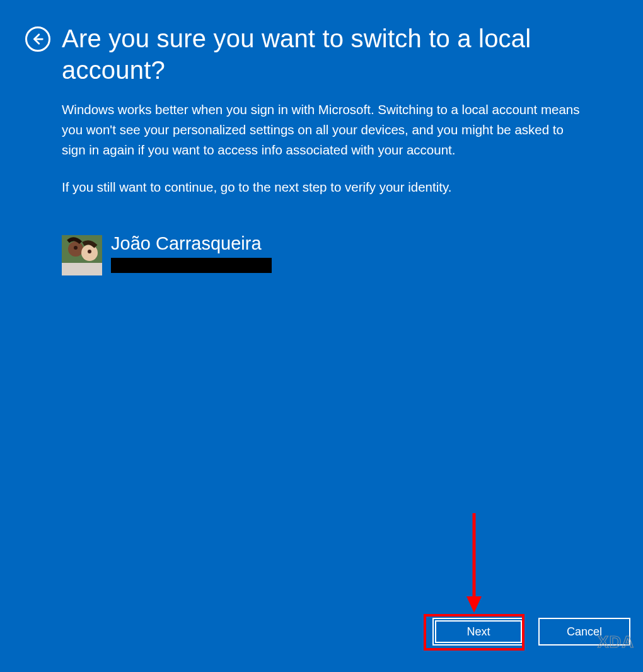  I want to click on annotation-arrow, so click(474, 564).